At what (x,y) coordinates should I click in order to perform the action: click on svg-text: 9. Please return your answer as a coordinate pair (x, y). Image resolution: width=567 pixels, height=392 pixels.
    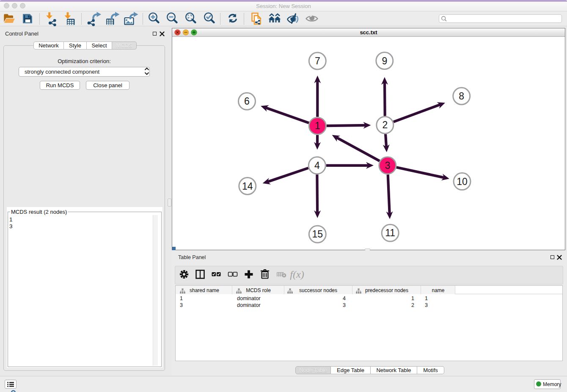
    Looking at the image, I should click on (384, 61).